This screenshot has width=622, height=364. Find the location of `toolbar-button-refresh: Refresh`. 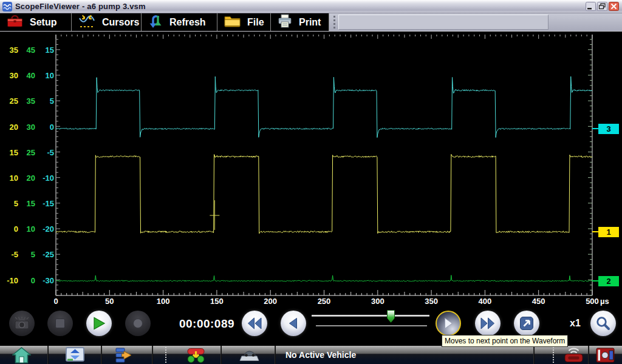

toolbar-button-refresh: Refresh is located at coordinates (180, 22).